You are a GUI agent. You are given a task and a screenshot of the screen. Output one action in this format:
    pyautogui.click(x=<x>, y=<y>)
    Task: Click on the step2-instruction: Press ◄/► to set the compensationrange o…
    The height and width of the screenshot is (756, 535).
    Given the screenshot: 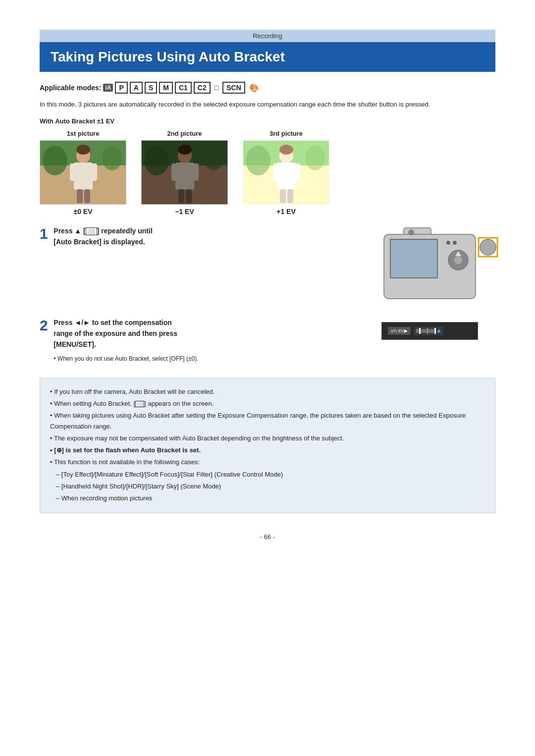 What is the action you would take?
    pyautogui.click(x=205, y=334)
    